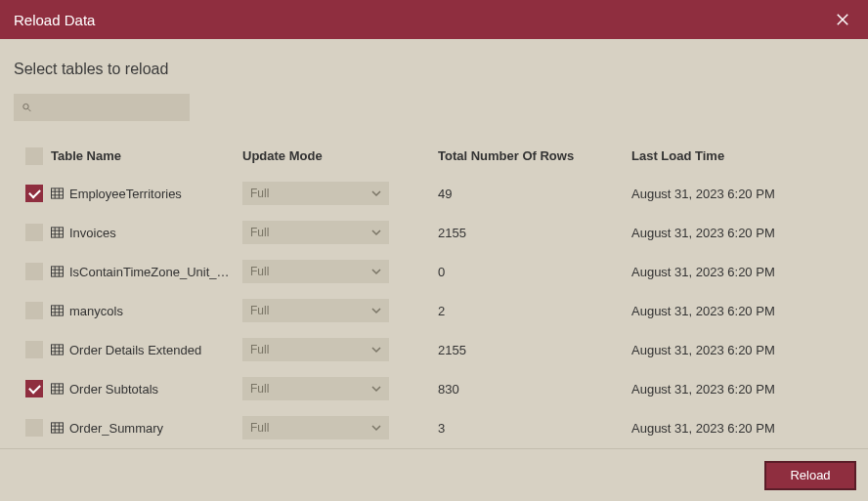 Image resolution: width=868 pixels, height=501 pixels. What do you see at coordinates (843, 20) in the screenshot?
I see `close-icon` at bounding box center [843, 20].